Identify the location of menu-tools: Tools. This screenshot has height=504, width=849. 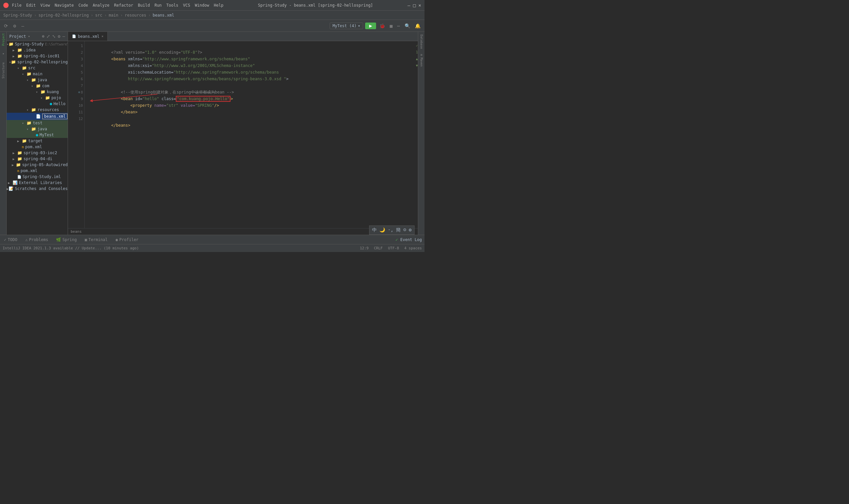
(173, 5).